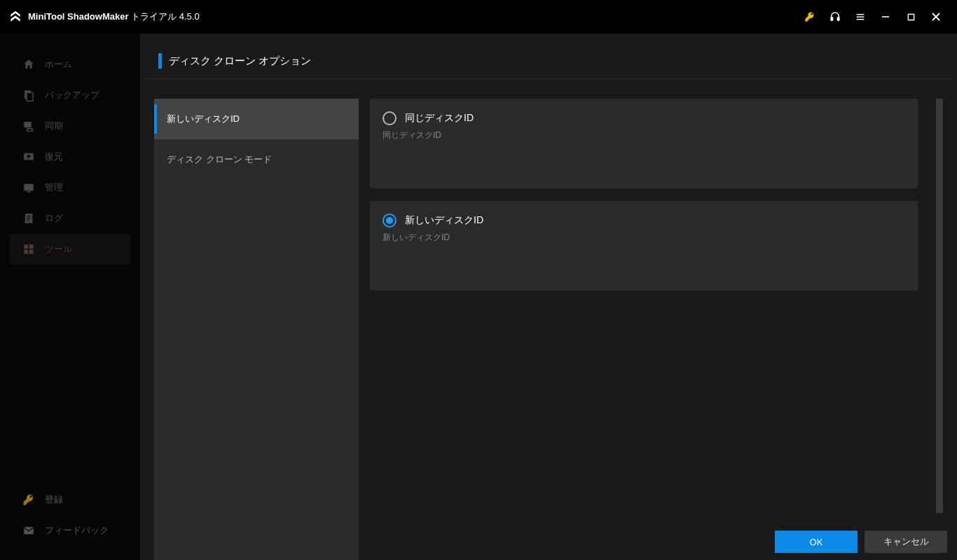  I want to click on radio-desc: 同じディスクID, so click(644, 136).